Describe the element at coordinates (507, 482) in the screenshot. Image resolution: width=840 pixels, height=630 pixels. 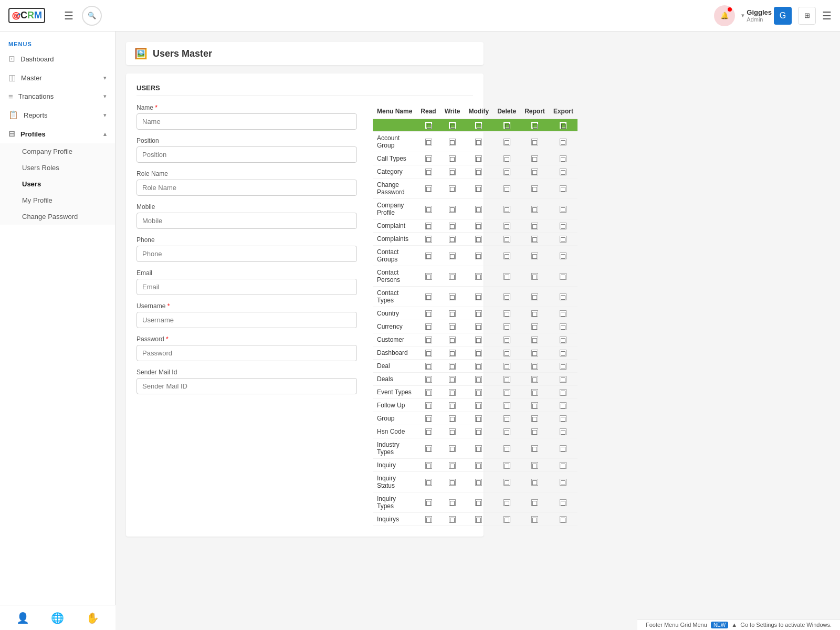
I see `delete-checkbox-22: ☐` at that location.